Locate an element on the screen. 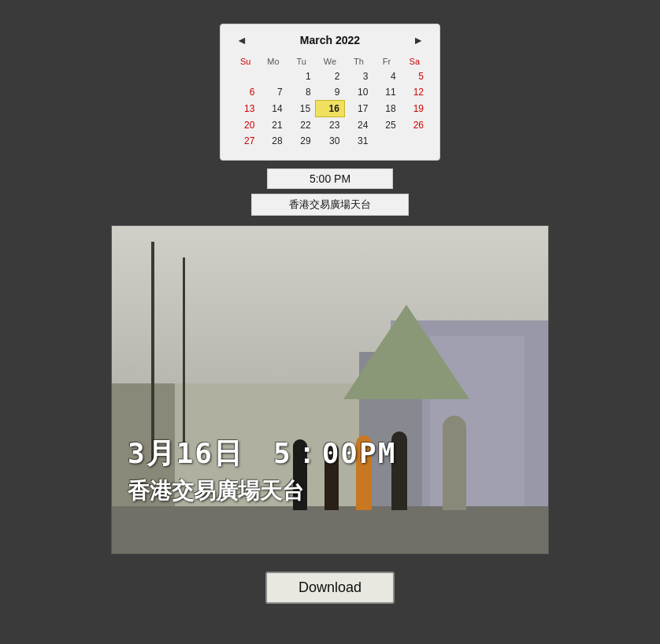  weekday-header: Tu is located at coordinates (302, 61).